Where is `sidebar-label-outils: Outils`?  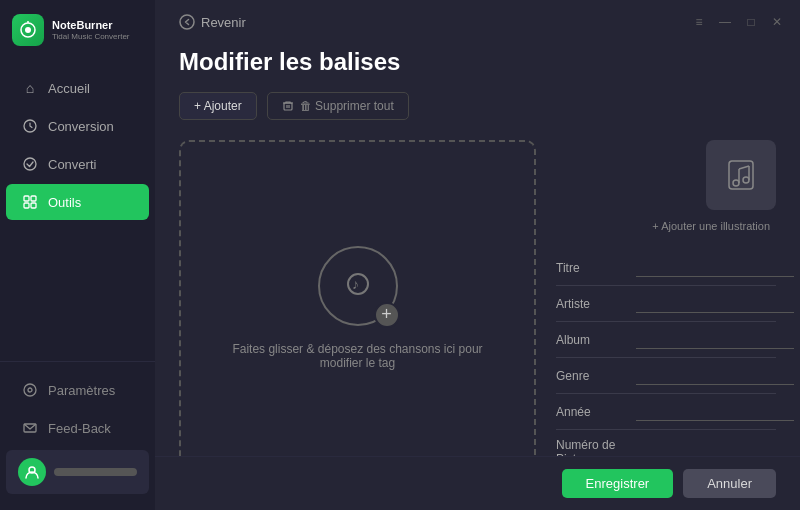 sidebar-label-outils: Outils is located at coordinates (64, 202).